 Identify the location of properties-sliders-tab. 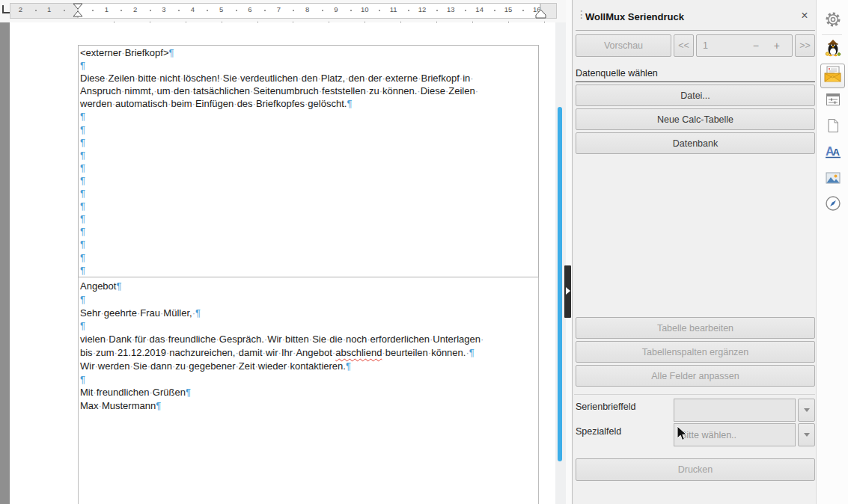
(832, 100).